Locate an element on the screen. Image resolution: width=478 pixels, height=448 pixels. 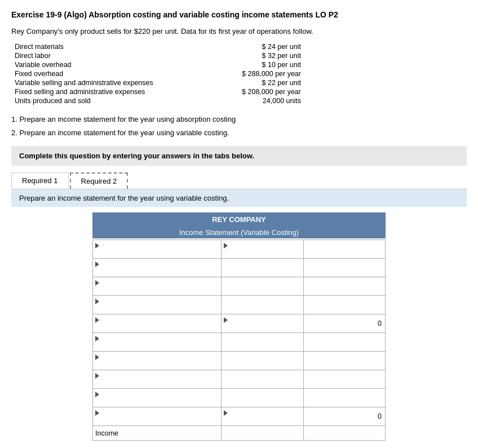
data-table: Direct materials$ 24 per unitDirect labo… is located at coordinates (239, 74).